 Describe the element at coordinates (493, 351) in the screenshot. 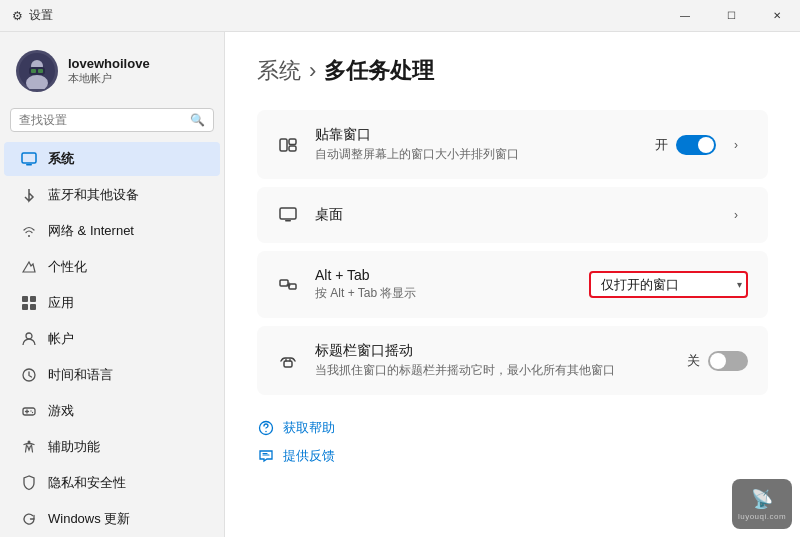

I see `shake-title: 标题栏窗口摇动` at that location.